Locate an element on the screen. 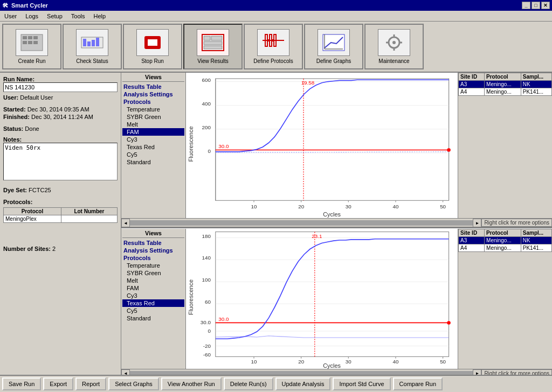  graph1-temperature: Temperature is located at coordinates (153, 109).